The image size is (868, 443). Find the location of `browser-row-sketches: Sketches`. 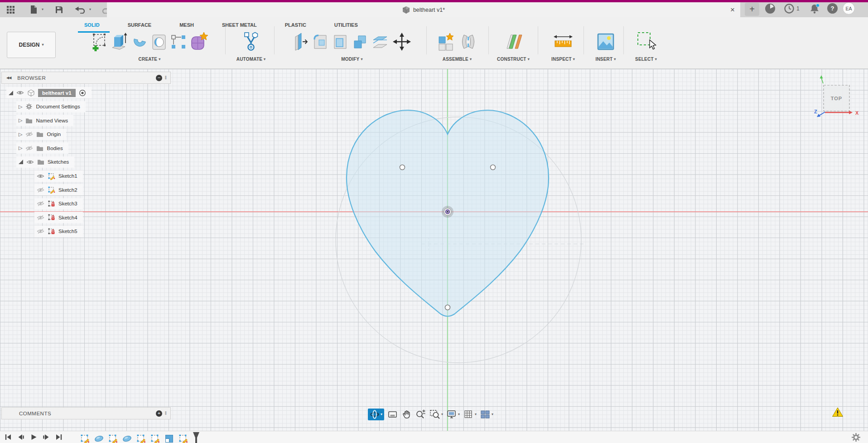

browser-row-sketches: Sketches is located at coordinates (54, 162).